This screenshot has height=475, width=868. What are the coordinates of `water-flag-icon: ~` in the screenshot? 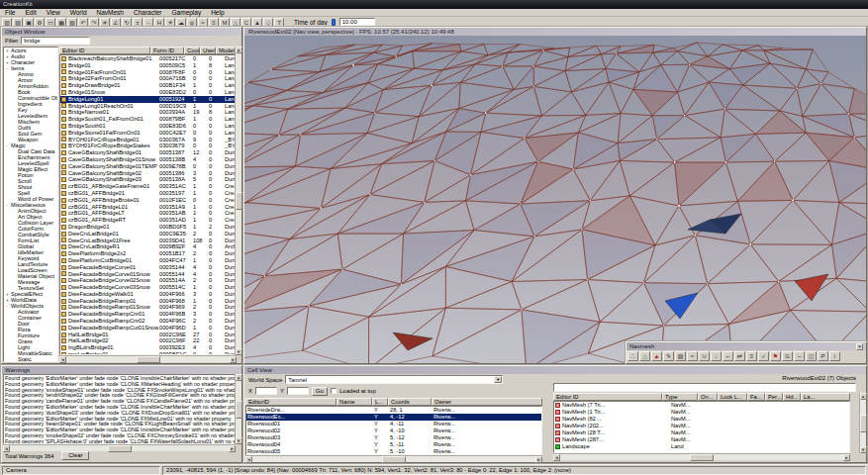 It's located at (800, 356).